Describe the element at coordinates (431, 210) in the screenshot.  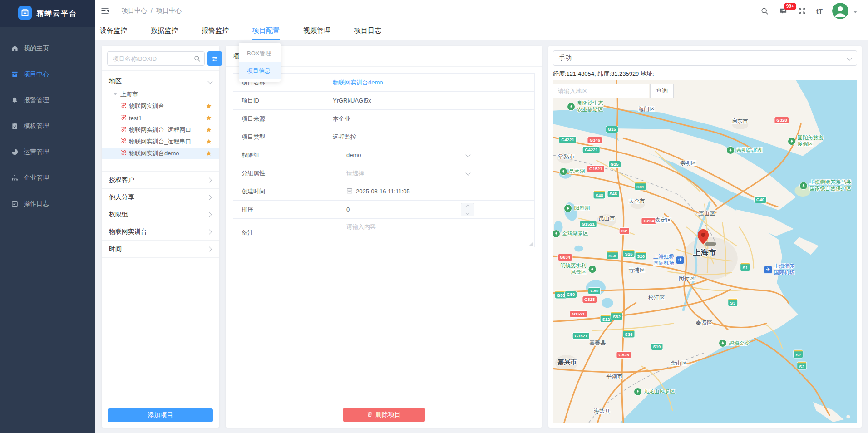
I see `form-value: 0` at that location.